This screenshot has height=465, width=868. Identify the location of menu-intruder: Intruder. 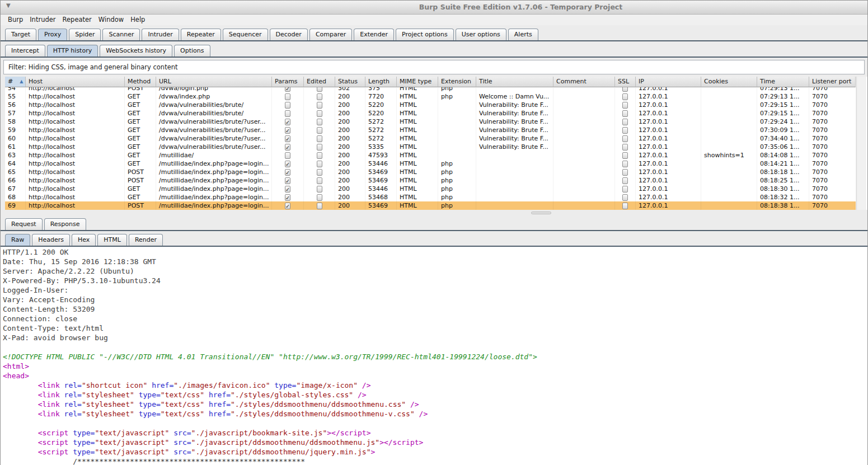
(43, 20).